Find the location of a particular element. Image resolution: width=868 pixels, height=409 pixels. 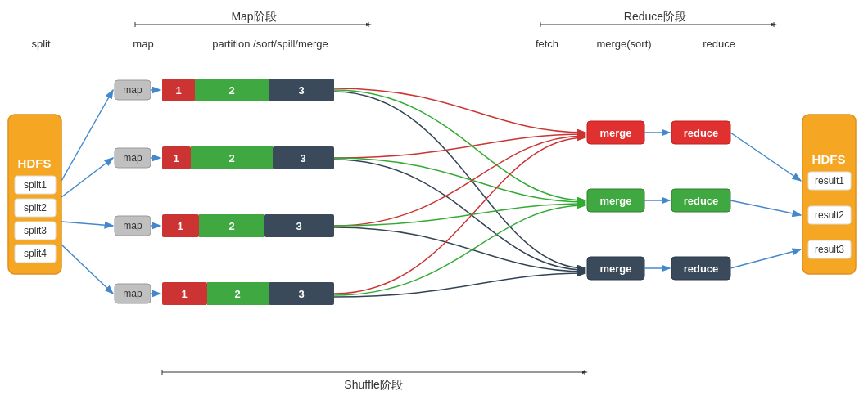

partition-col-label: partition /sort/spill/merge is located at coordinates (270, 44).